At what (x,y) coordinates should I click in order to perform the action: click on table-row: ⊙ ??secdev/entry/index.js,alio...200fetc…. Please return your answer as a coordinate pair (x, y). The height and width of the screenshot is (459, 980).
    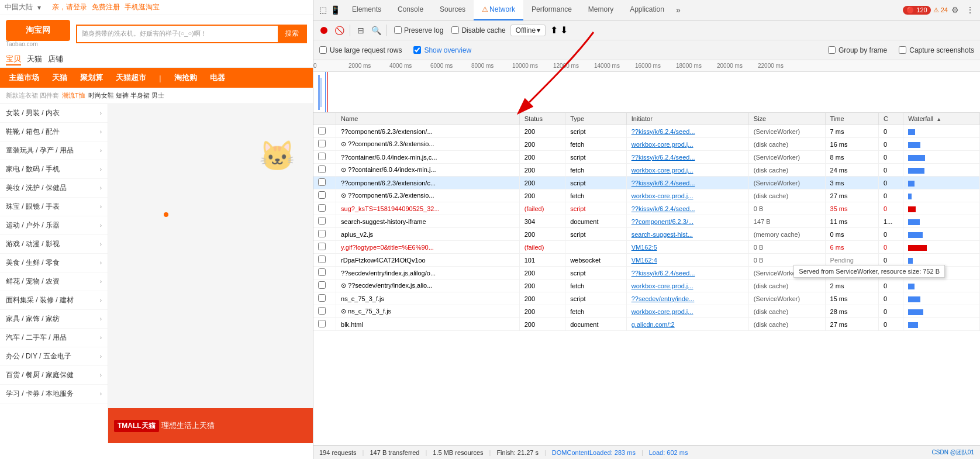
    Looking at the image, I should click on (647, 286).